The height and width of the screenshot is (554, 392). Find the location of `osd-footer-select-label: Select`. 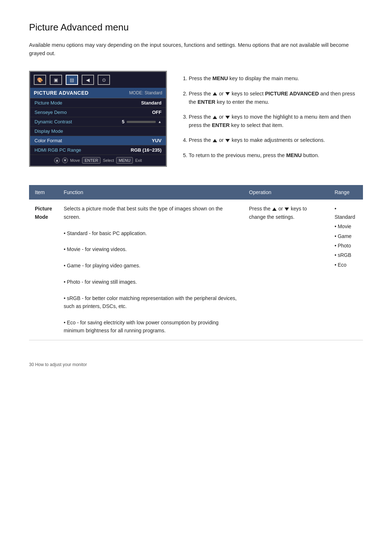

osd-footer-select-label: Select is located at coordinates (108, 160).